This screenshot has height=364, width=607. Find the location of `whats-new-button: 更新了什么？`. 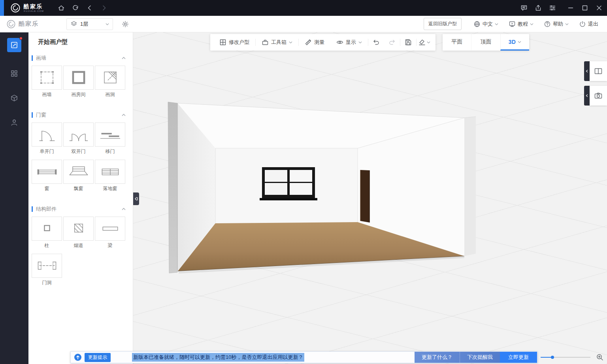

whats-new-button: 更新了什么？ is located at coordinates (437, 357).